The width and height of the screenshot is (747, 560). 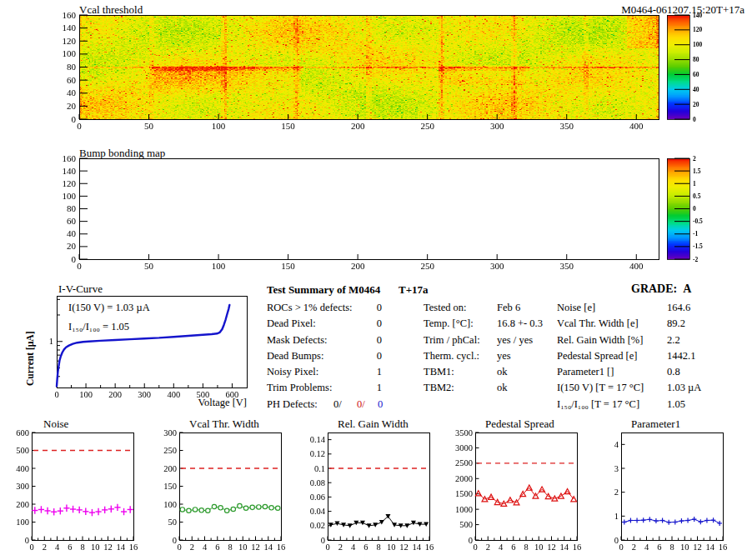 I want to click on rel-gain-plot-title: Rel. Gain Width, so click(x=374, y=424).